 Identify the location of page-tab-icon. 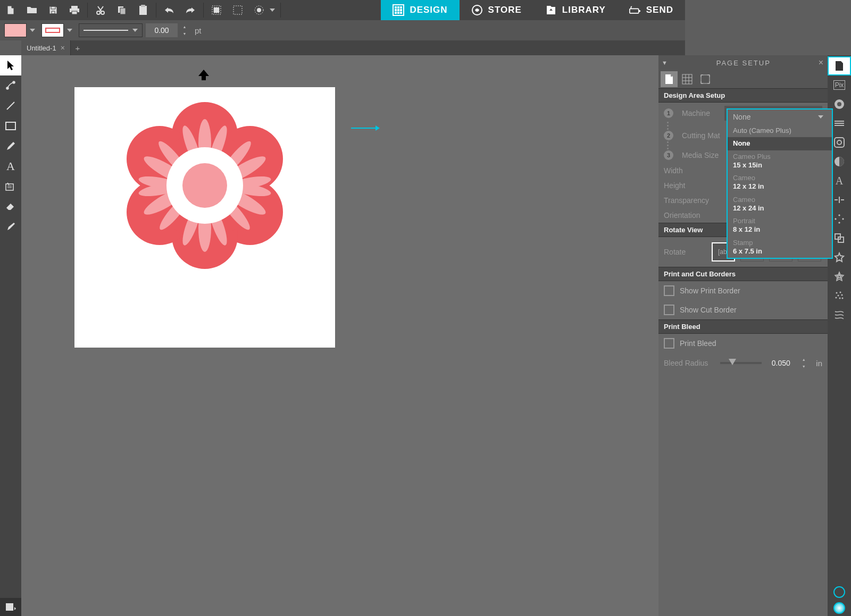
(669, 79).